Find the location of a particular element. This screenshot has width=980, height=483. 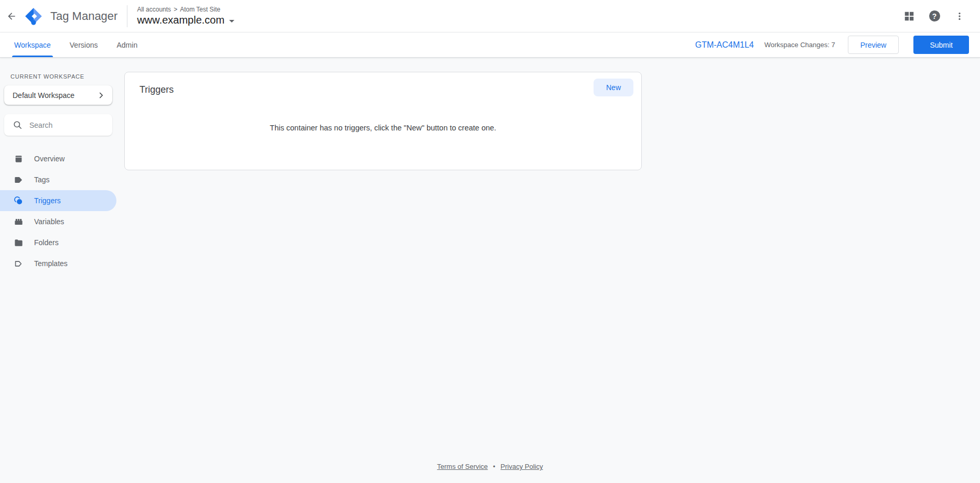

workspace-changes-count: Workspace Changes: 7 is located at coordinates (800, 45).